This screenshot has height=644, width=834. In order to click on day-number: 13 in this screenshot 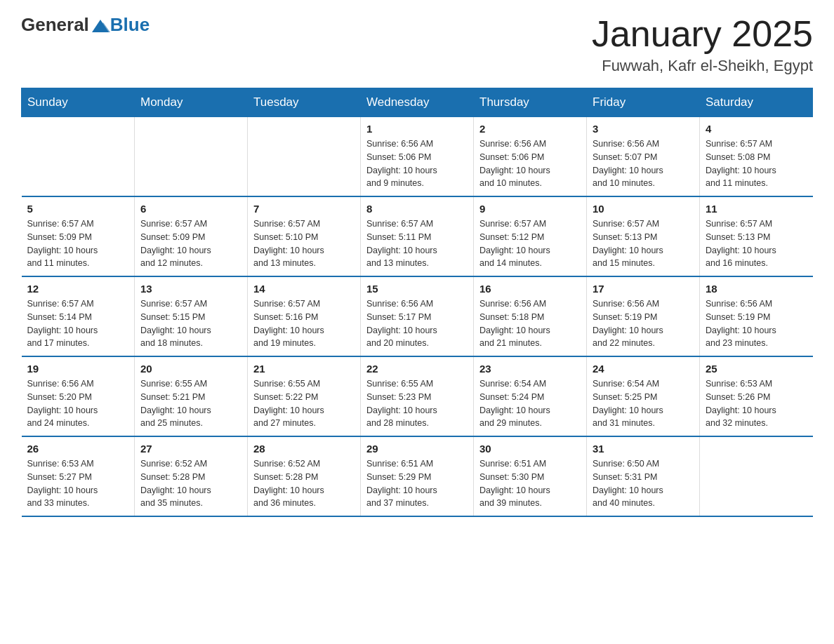, I will do `click(191, 289)`.